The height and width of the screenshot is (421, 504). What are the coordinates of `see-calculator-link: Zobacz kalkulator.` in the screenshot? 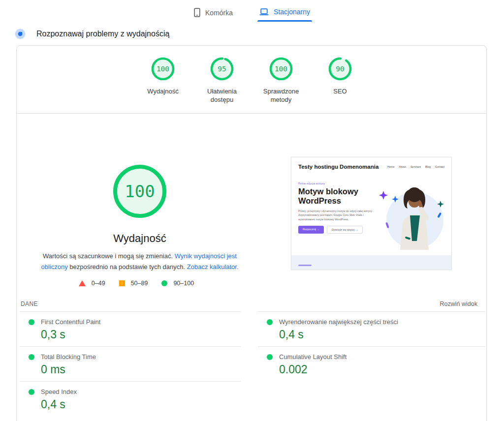 It's located at (213, 267).